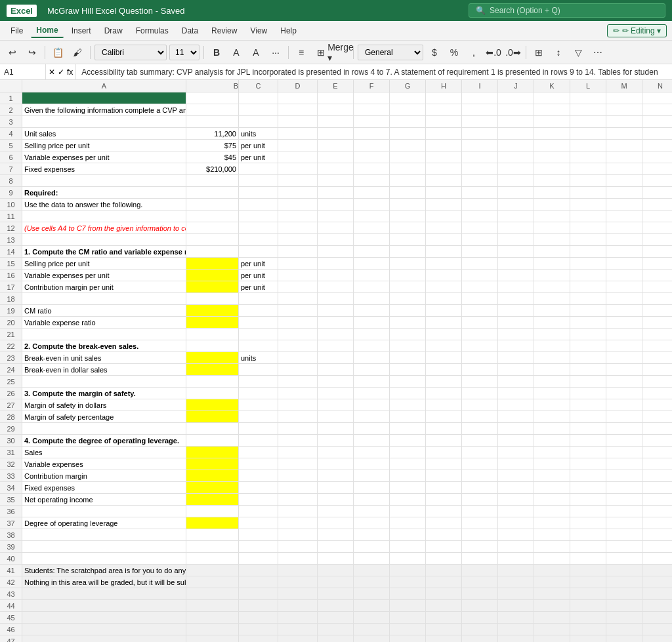 The image size is (672, 642). I want to click on cell-H42, so click(444, 582).